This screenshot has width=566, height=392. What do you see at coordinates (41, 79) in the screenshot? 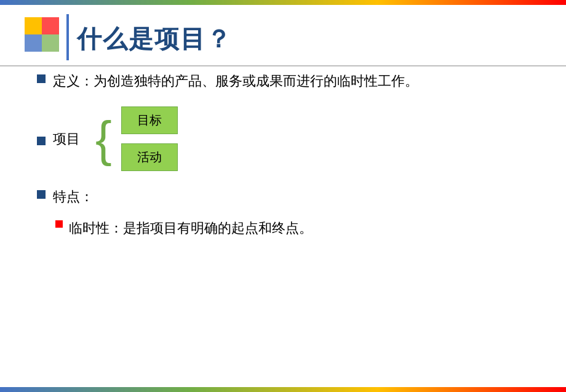
I see `bullet-square-definition` at bounding box center [41, 79].